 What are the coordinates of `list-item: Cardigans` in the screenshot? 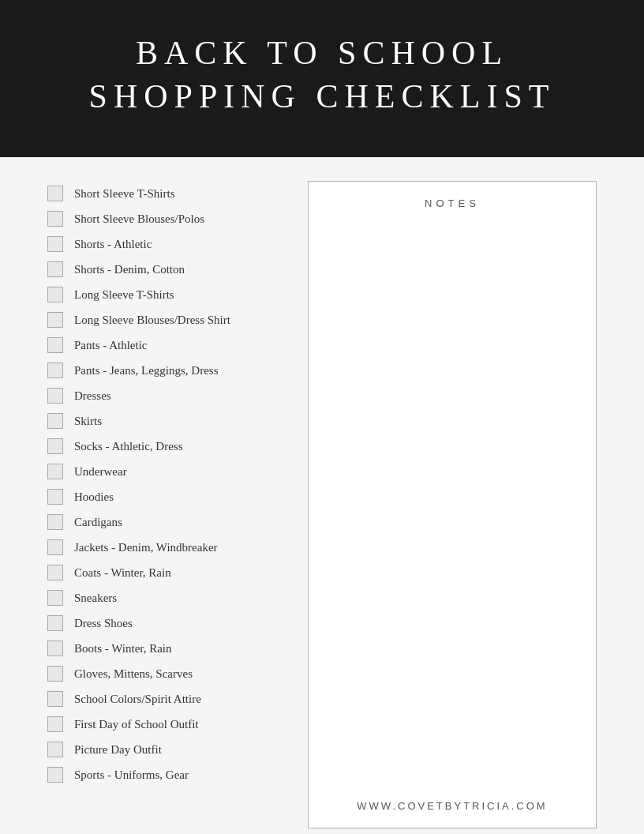 It's located at (166, 522).